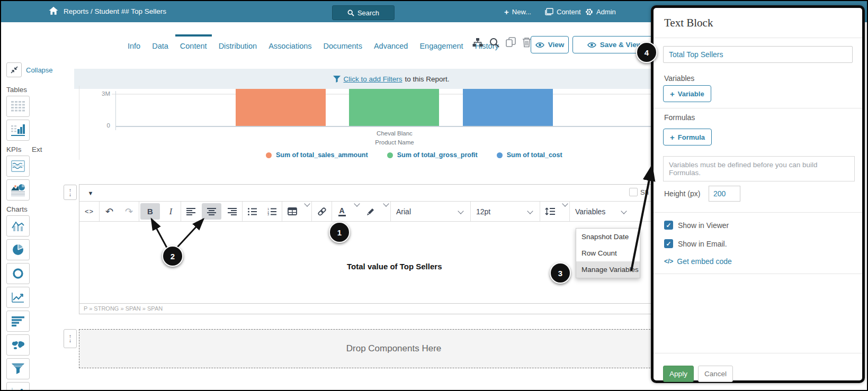  Describe the element at coordinates (432, 155) in the screenshot. I see `legend-item: Sum of total_gross_profit` at that location.